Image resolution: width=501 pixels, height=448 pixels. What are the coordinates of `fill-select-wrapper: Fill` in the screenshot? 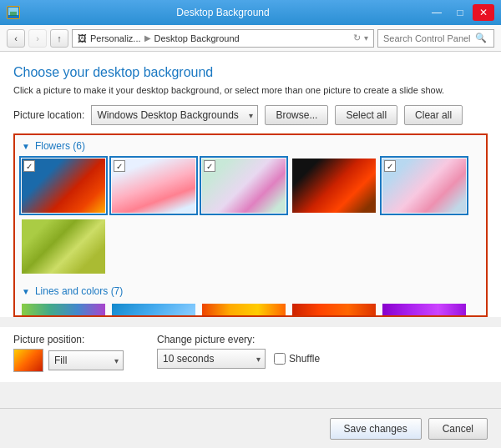 It's located at (86, 360).